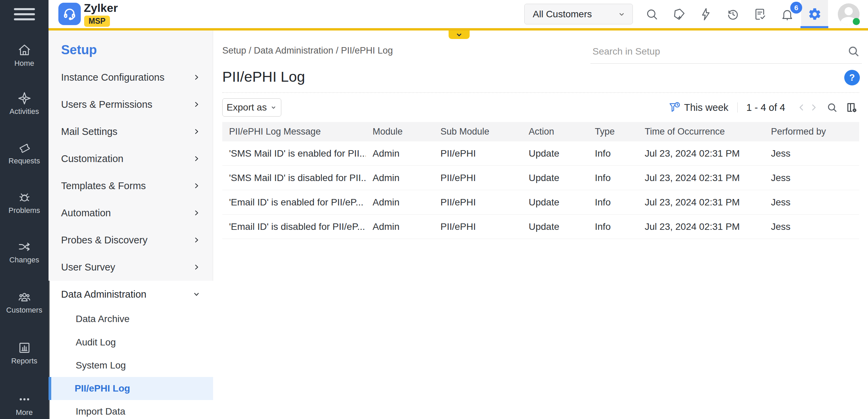  Describe the element at coordinates (613, 132) in the screenshot. I see `column-header: Type` at that location.